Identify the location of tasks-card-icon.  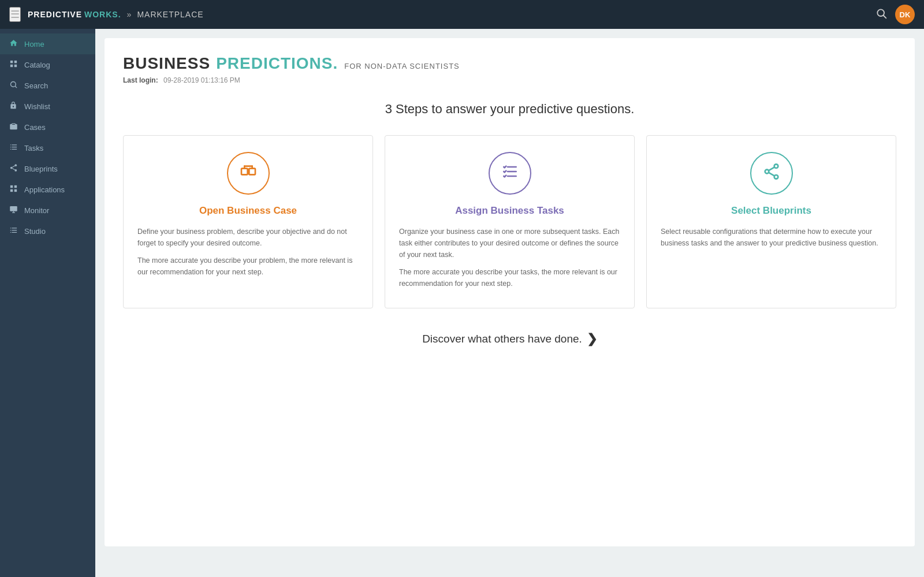
(510, 173).